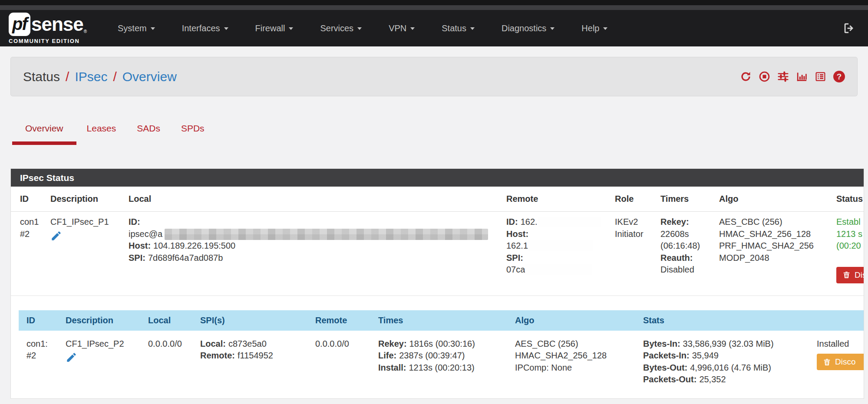 The image size is (868, 404). I want to click on col-timers: Timers, so click(690, 199).